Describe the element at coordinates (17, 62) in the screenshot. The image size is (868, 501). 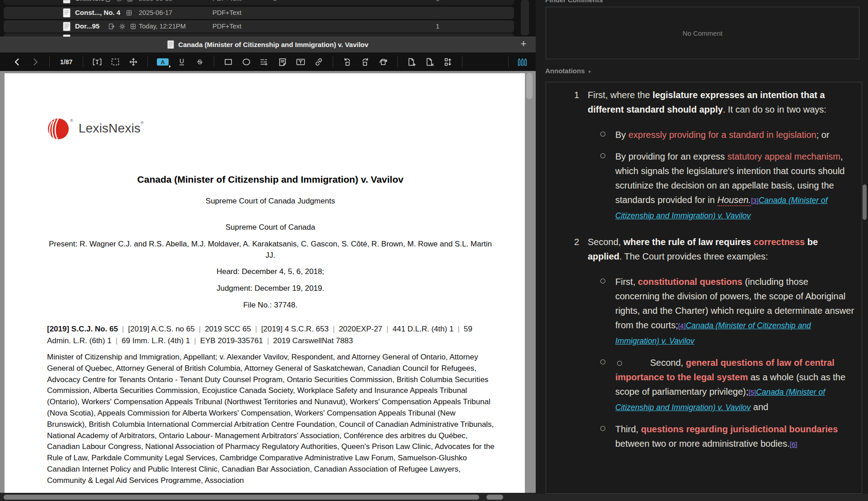
I see `nav-back-button` at that location.